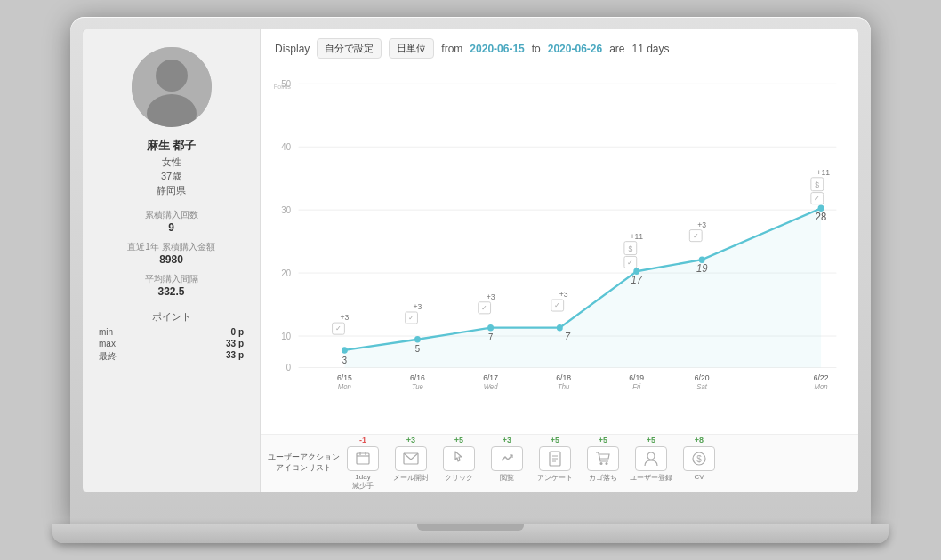  What do you see at coordinates (411, 440) in the screenshot?
I see `action-badge-email: +3` at bounding box center [411, 440].